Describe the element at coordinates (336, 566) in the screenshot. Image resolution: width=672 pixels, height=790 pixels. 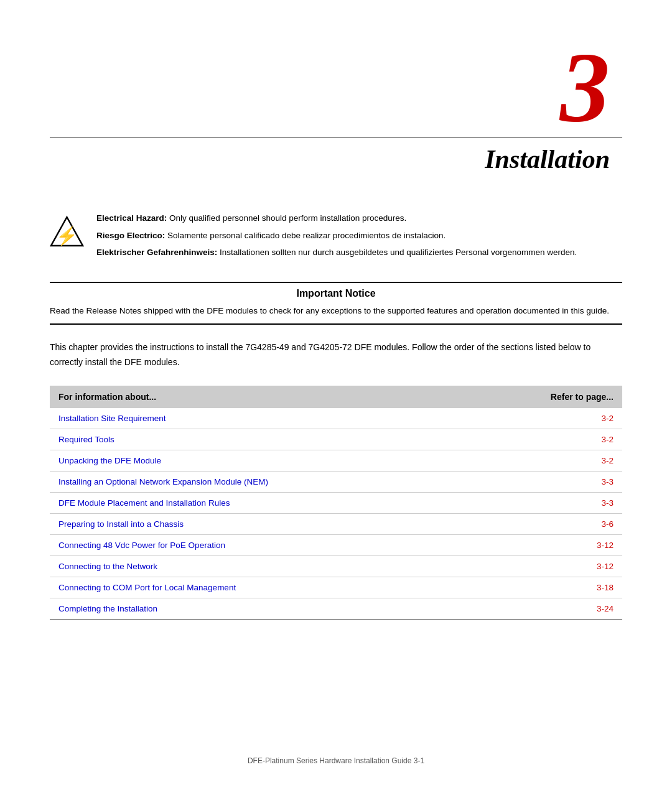
I see `table-row: Connecting to the Network3-12` at that location.